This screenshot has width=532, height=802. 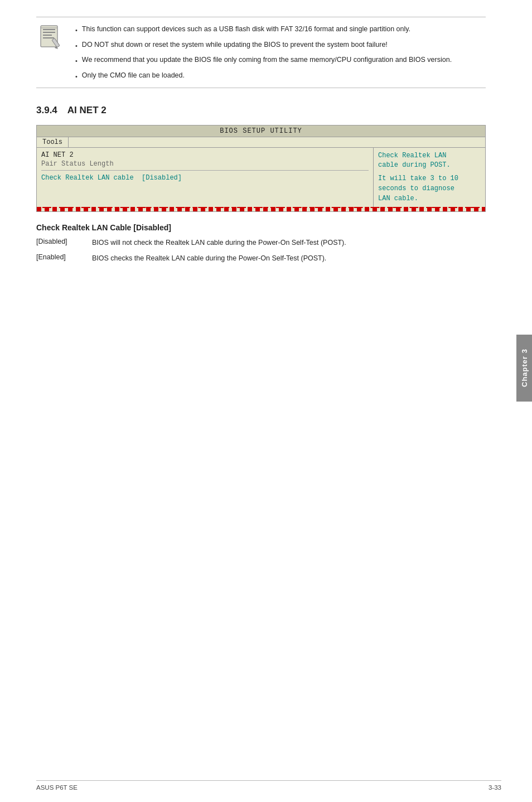 I want to click on note-items: • This function can support devices such…, so click(x=280, y=52).